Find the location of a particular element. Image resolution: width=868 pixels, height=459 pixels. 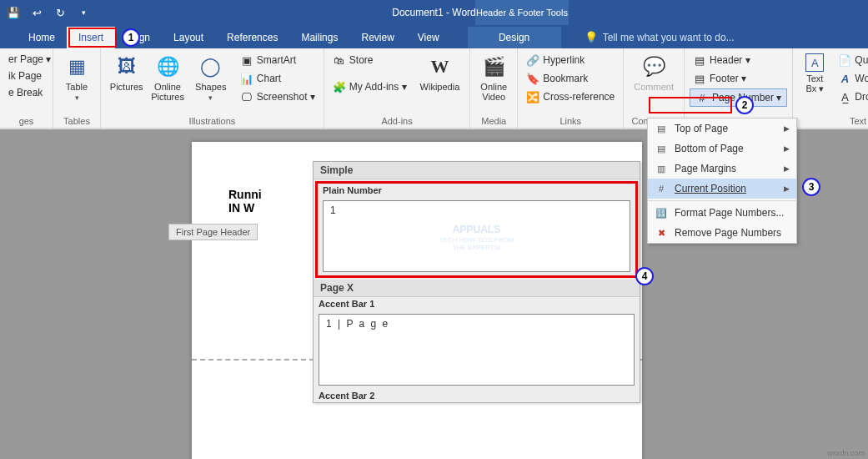

cross-reference-button: 🔀Cross-reference is located at coordinates (570, 97).